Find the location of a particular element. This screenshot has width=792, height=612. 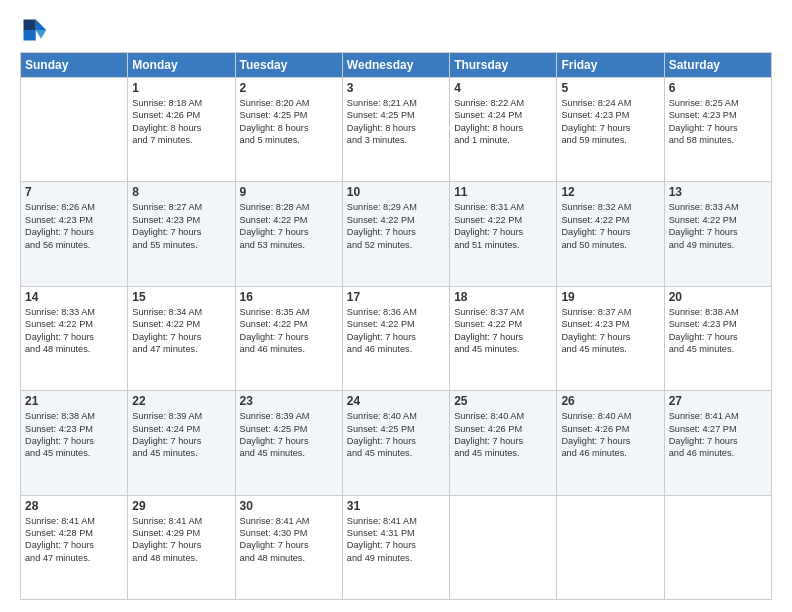

day-info: Sunrise: 8:36 AMSunset: 4:22 PMDaylight:… is located at coordinates (396, 331).